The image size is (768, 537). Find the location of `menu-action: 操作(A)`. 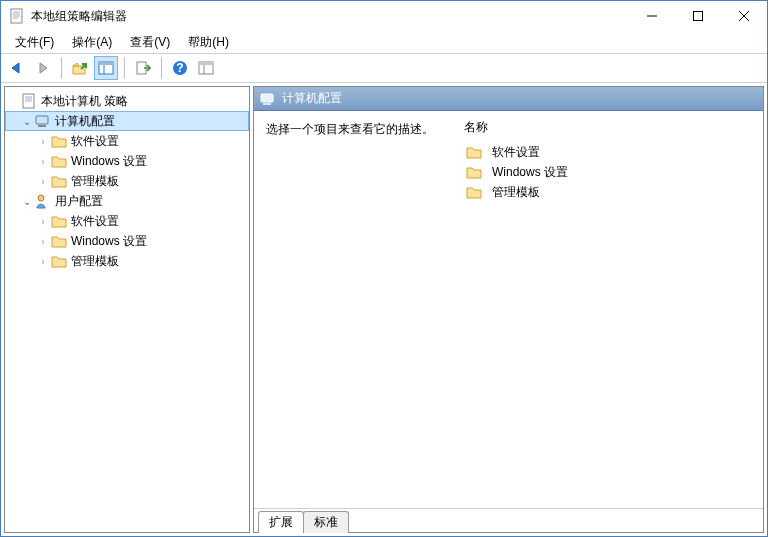

menu-action: 操作(A) is located at coordinates (92, 42).